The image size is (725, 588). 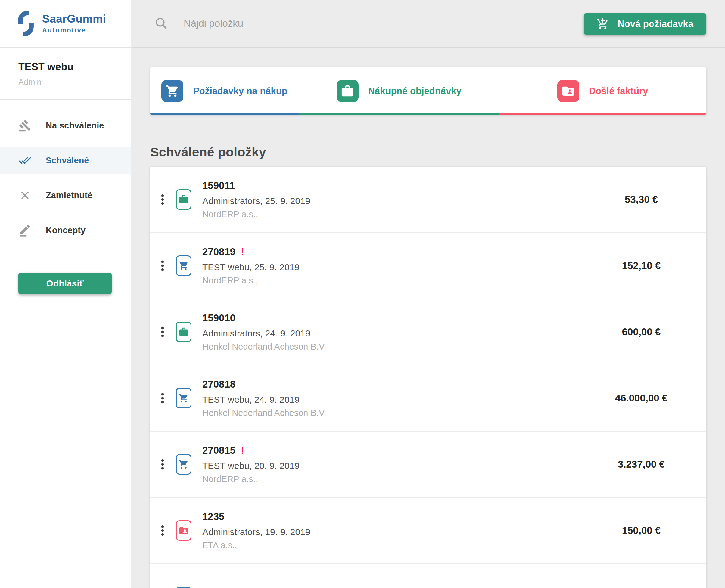 I want to click on alert-icon: !, so click(x=243, y=252).